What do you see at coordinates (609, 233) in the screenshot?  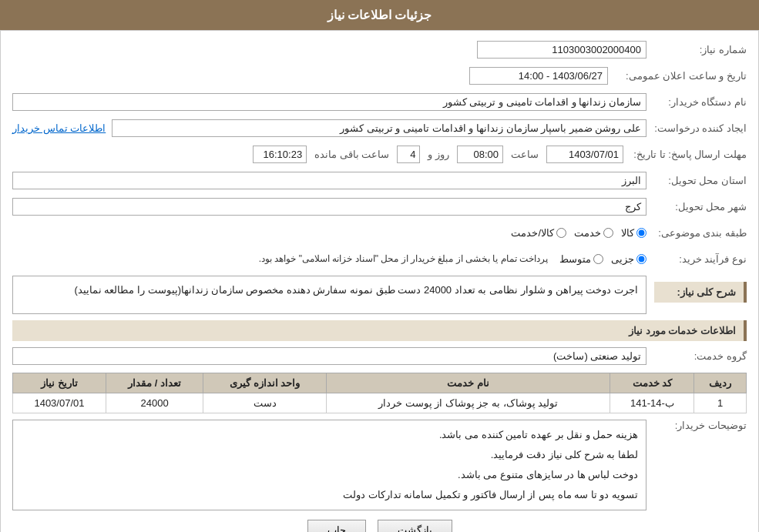 I see `category-radio-khedmat` at bounding box center [609, 233].